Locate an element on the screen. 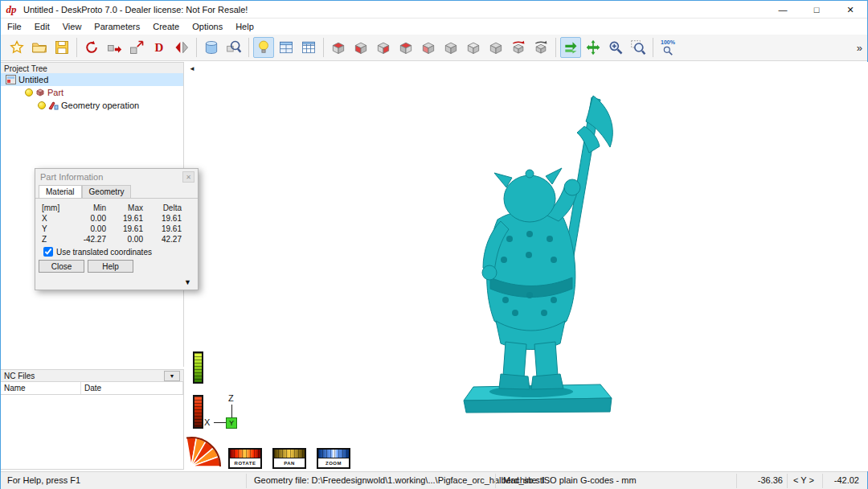 Image resolution: width=868 pixels, height=489 pixels. project-tree-title: Project Tree is located at coordinates (26, 69).